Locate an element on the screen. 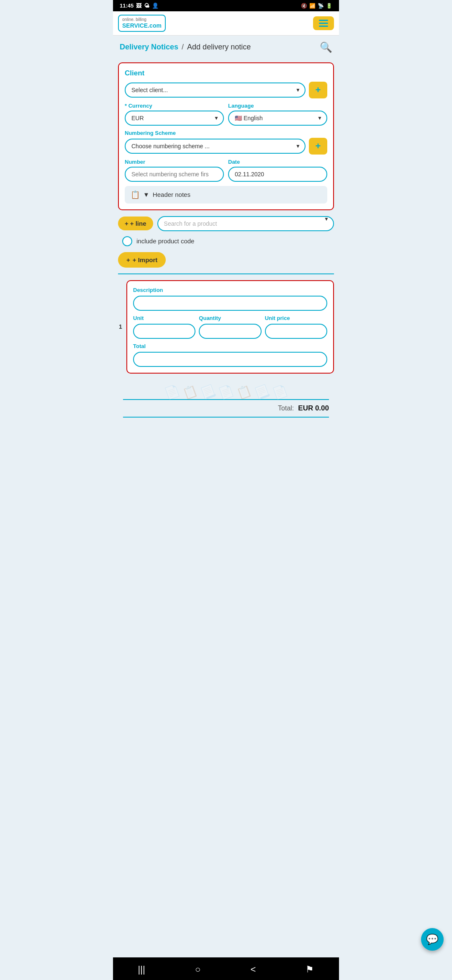 The image size is (452, 980). time-display: 11:45 is located at coordinates (126, 6).